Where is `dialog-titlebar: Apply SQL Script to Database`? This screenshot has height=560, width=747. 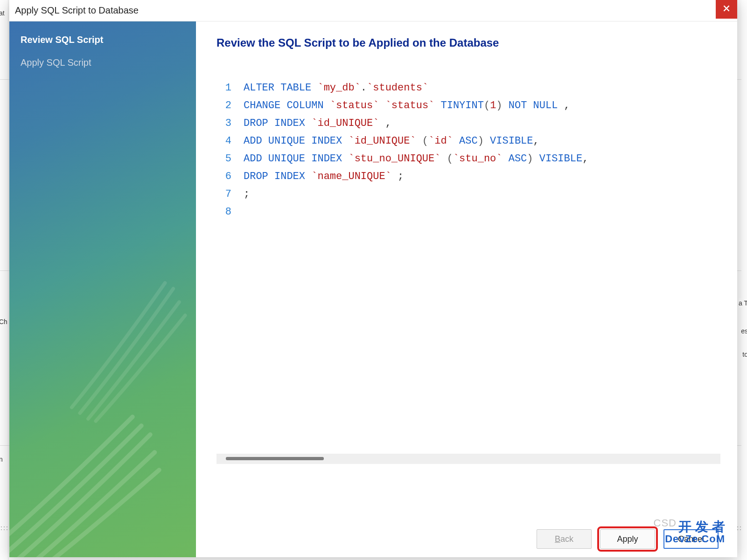 dialog-titlebar: Apply SQL Script to Database is located at coordinates (373, 11).